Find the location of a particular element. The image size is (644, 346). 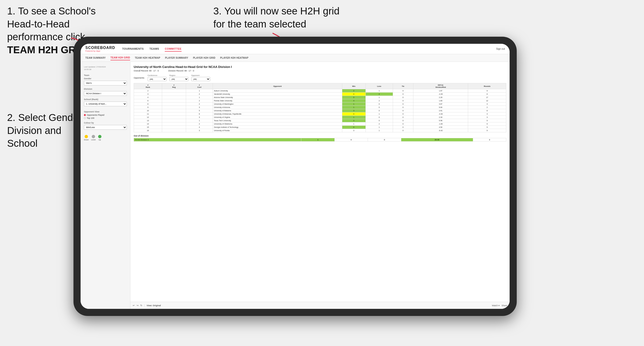

sub-nav-player-h2h-heatmap: PLAYER H2H HEATMAP is located at coordinates (234, 58).